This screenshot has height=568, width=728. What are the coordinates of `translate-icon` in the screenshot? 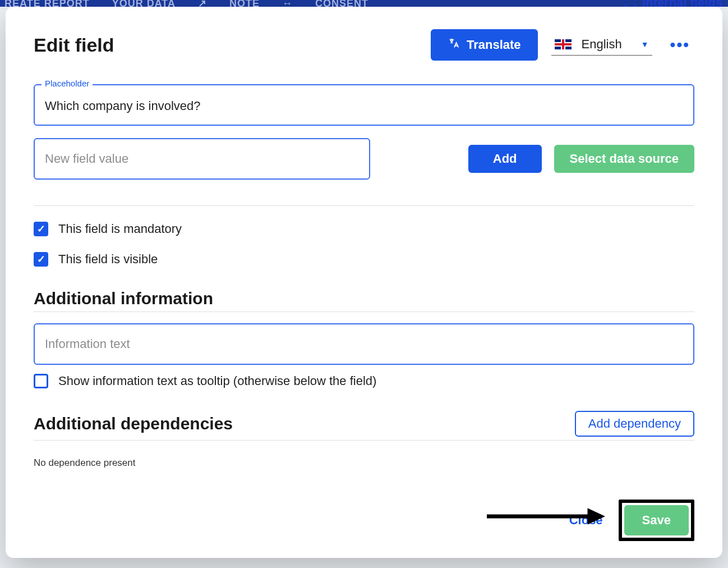 It's located at (454, 45).